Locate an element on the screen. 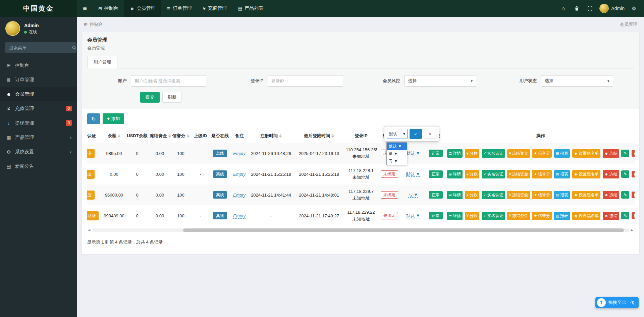 The image size is (644, 317). trash-icon is located at coordinates (577, 8).